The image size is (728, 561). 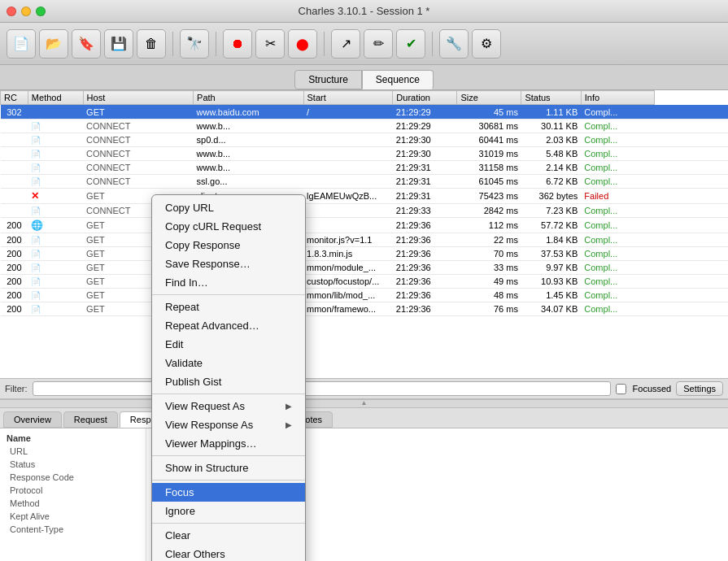 What do you see at coordinates (364, 404) in the screenshot?
I see `panel-collapse-handle: ▲` at bounding box center [364, 404].